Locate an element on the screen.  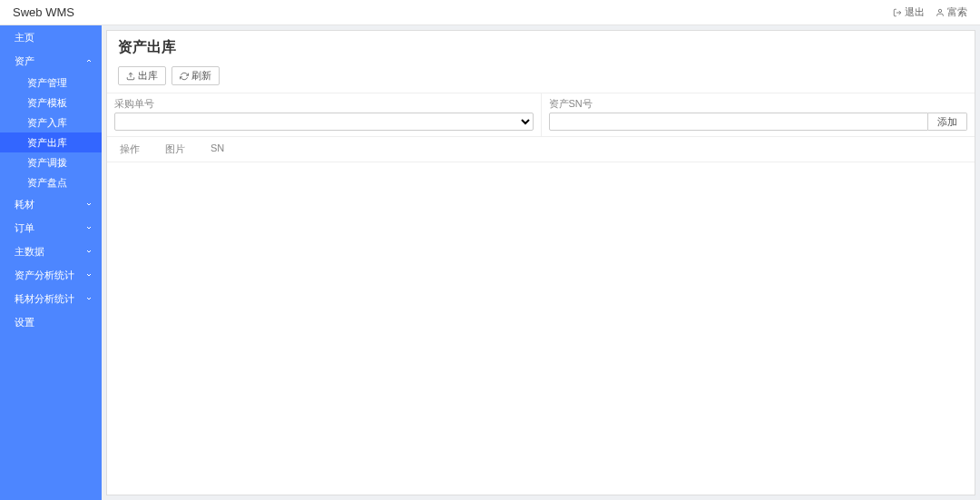
sn-input is located at coordinates (739, 122).